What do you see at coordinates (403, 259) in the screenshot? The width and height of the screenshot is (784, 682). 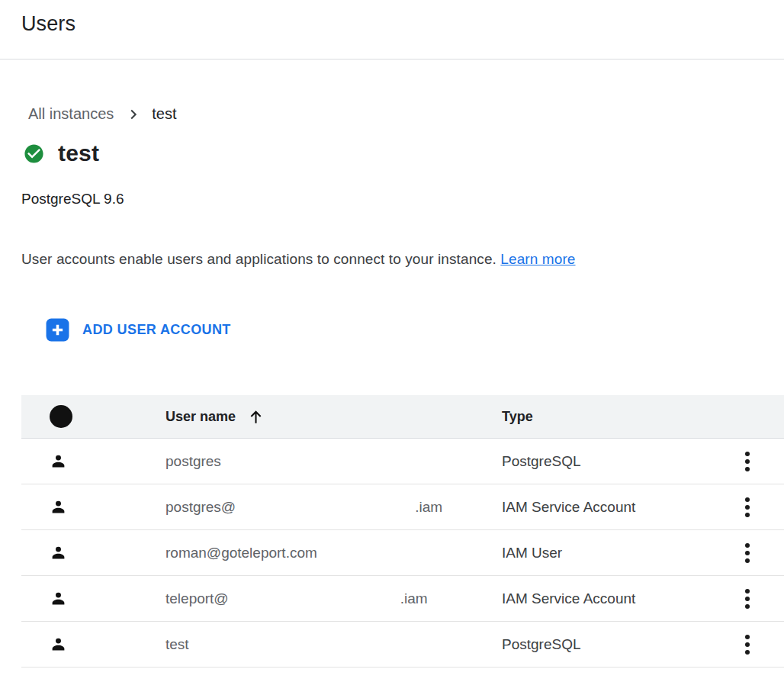 I see `users-description: User accounts enable users and applicati…` at bounding box center [403, 259].